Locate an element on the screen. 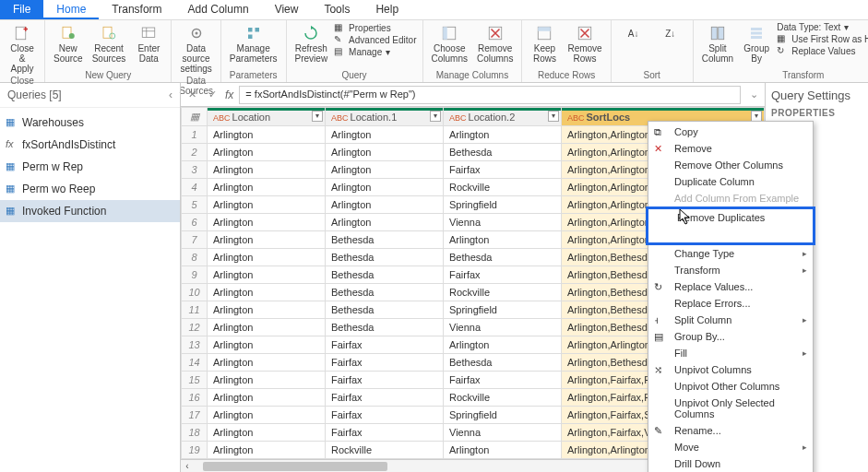 The height and width of the screenshot is (472, 868). choose-columns-button: Choose Columns is located at coordinates (450, 44).